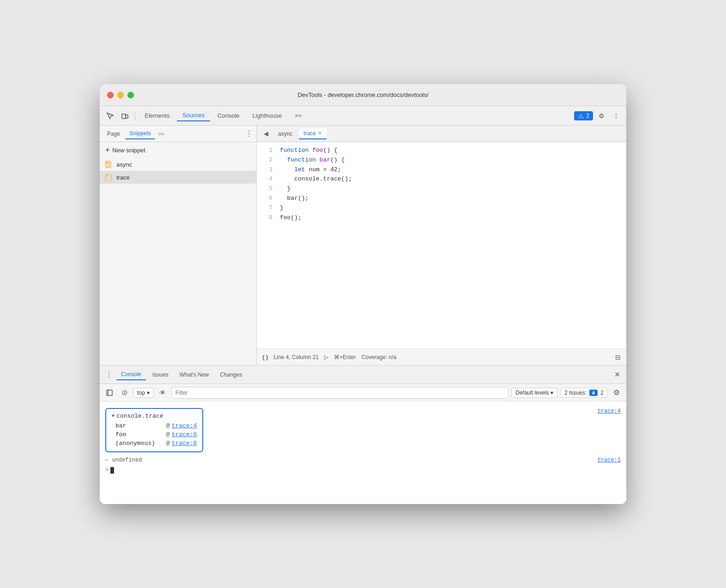 This screenshot has width=726, height=588. What do you see at coordinates (154, 416) in the screenshot?
I see `trace-header: ▼ console.trace` at bounding box center [154, 416].